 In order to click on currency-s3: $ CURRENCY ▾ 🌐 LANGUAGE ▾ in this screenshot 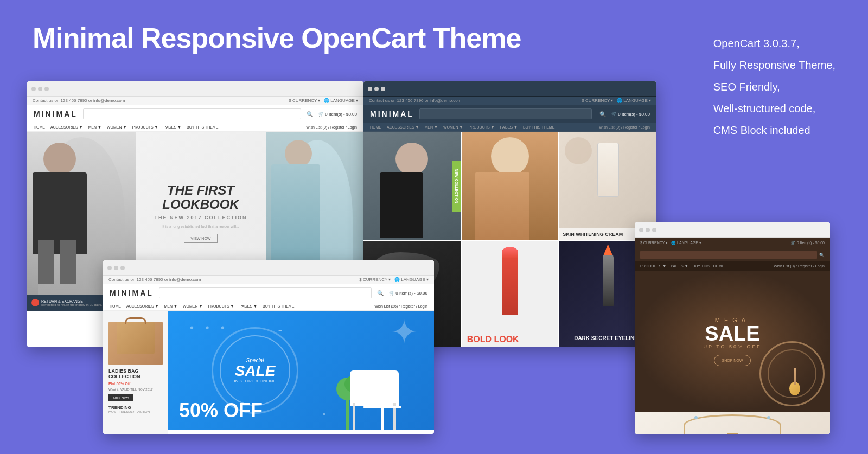, I will do `click(394, 280)`.